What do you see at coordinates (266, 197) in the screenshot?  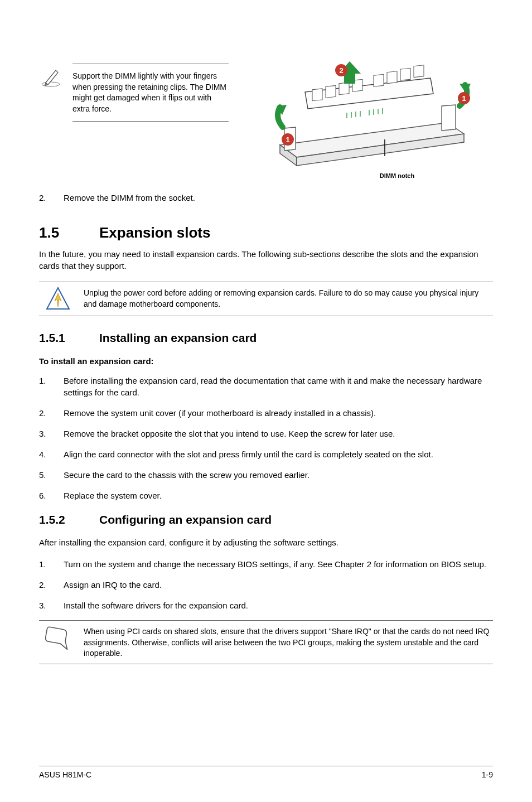 I see `step-remove-dimm: 2.Remove the DIMM from the socket.` at bounding box center [266, 197].